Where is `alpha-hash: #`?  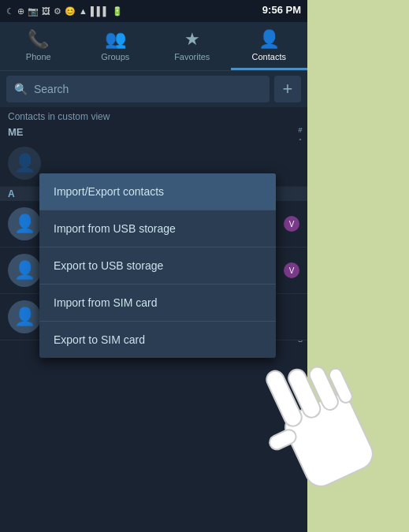 alpha-hash: # is located at coordinates (299, 130).